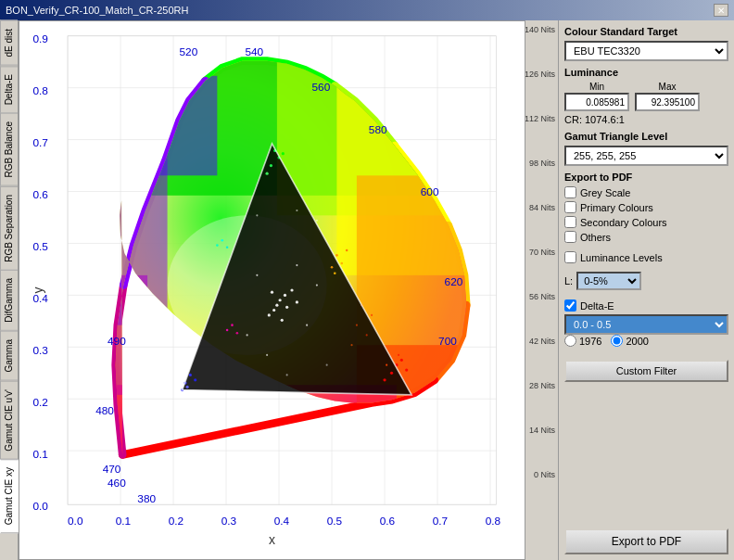 The height and width of the screenshot is (560, 734). Describe the element at coordinates (440, 521) in the screenshot. I see `x-axis-label-07: 0.7` at that location.